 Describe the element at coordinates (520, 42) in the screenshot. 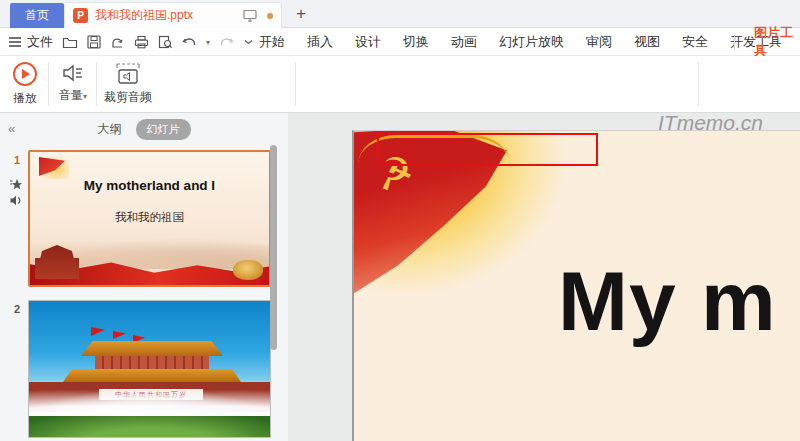

I see `ribbon-tabs: 开始 插入 设计 切换 动画 幻灯片放映 审阅 视图 安全 开发工具` at that location.